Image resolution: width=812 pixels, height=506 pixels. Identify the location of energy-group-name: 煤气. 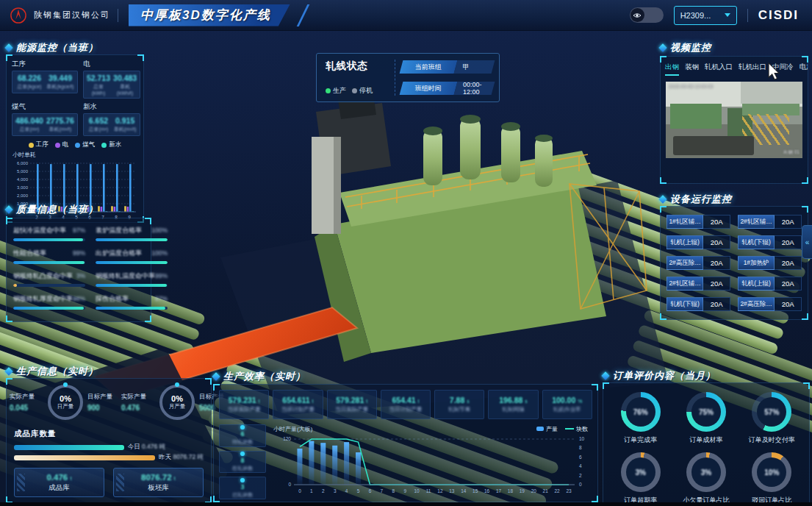
(45, 107).